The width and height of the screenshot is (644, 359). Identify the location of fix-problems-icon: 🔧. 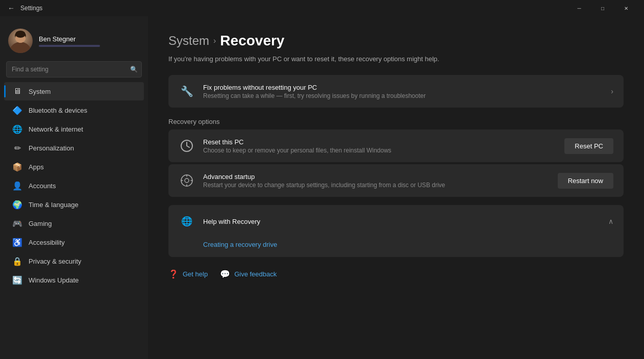
(187, 91).